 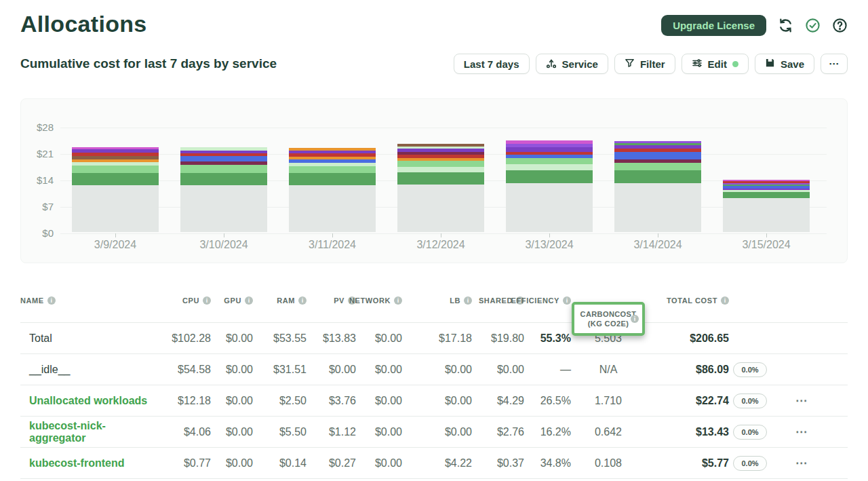 What do you see at coordinates (37, 180) in the screenshot?
I see `y-axis-label: $14` at bounding box center [37, 180].